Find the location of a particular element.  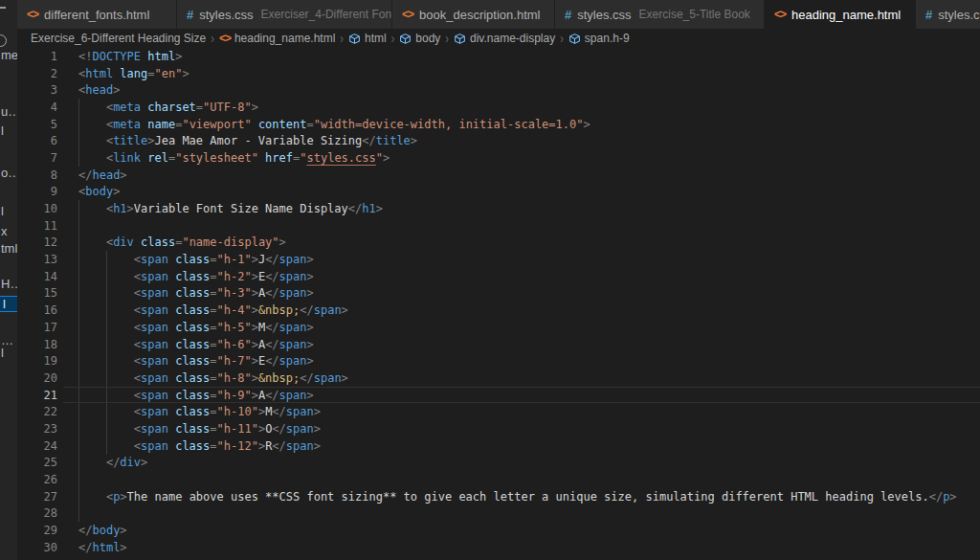

breadcrumb-label: heading_name.html is located at coordinates (285, 38).